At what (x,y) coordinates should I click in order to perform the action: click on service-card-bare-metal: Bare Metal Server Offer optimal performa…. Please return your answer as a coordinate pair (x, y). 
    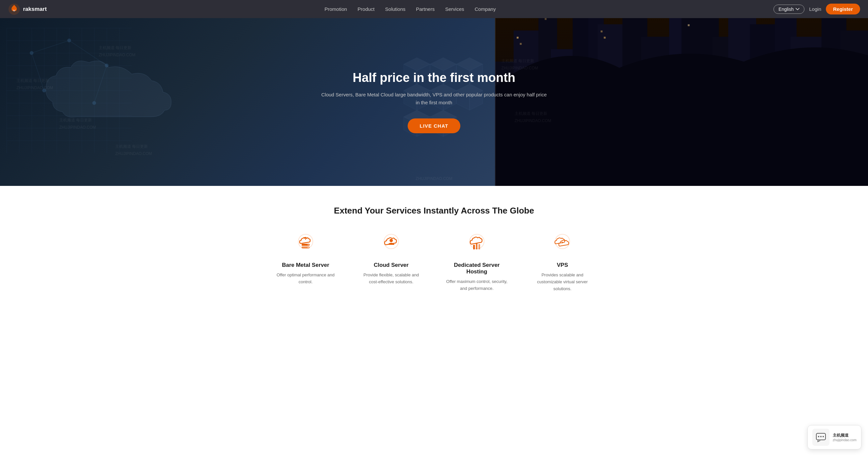
    Looking at the image, I should click on (306, 262).